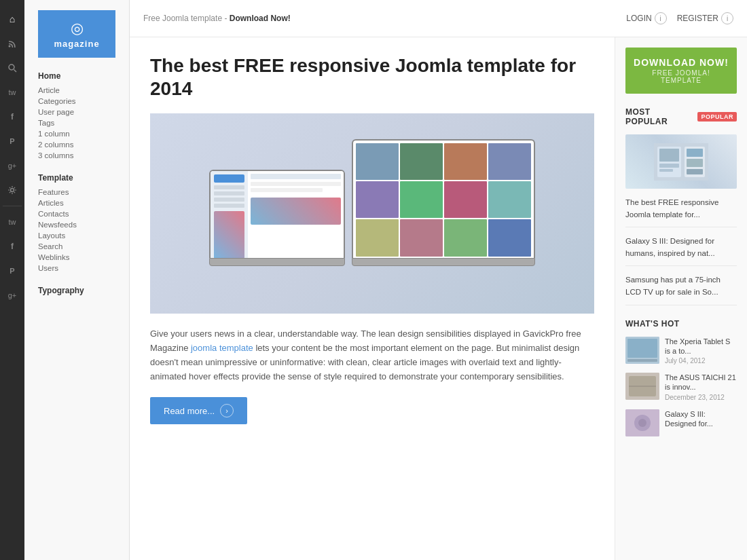  Describe the element at coordinates (260, 18) in the screenshot. I see `tagline-bold: Download Now!` at that location.